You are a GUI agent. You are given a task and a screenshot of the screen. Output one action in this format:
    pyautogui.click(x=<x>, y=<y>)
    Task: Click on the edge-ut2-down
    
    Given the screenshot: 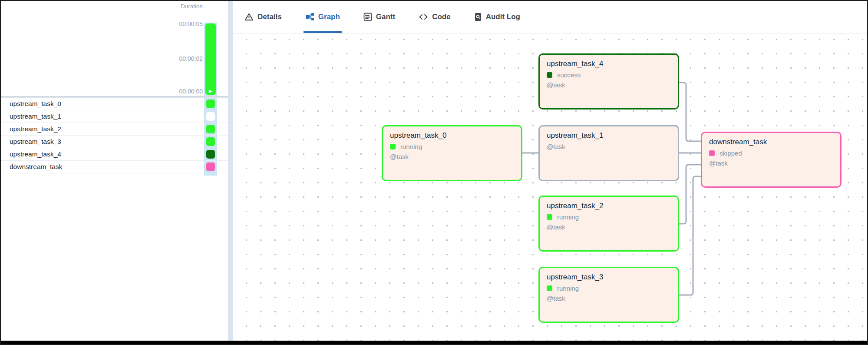 What is the action you would take?
    pyautogui.click(x=690, y=194)
    